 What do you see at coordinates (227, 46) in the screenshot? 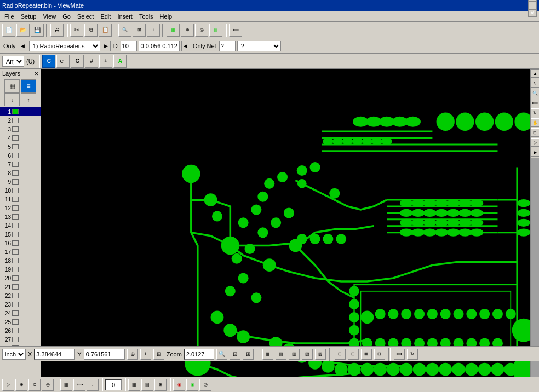
I see `net-input` at bounding box center [227, 46].